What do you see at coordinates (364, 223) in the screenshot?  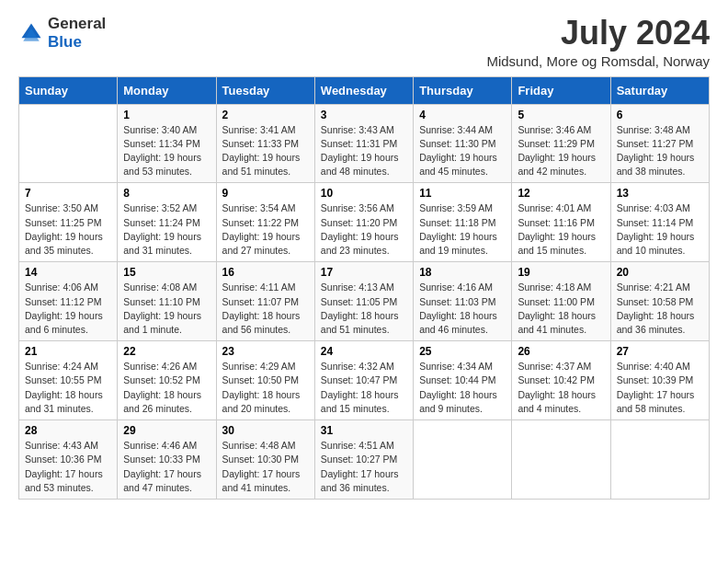 I see `day-cell: 10Sunrise: 3:56 AM Sunset: 11:20 PM Dayl…` at bounding box center [364, 223].